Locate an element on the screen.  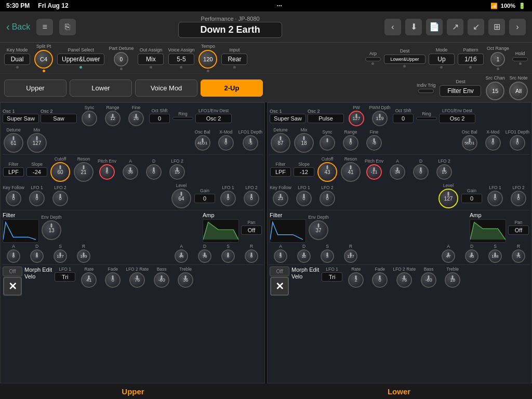
perf-name: Down 2 Earth is located at coordinates (230, 30).